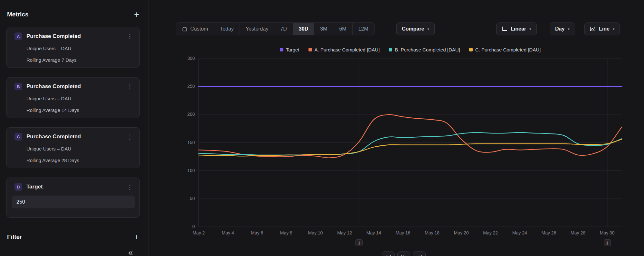  What do you see at coordinates (432, 233) in the screenshot?
I see `x-axis-tick-label: May 18` at bounding box center [432, 233].